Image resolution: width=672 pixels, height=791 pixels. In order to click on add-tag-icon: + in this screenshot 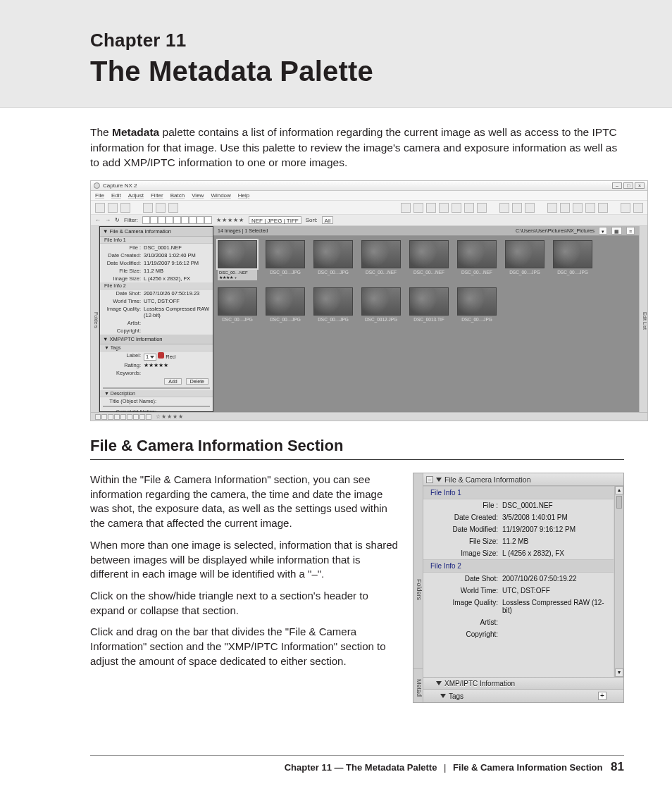, I will do `click(602, 696)`.